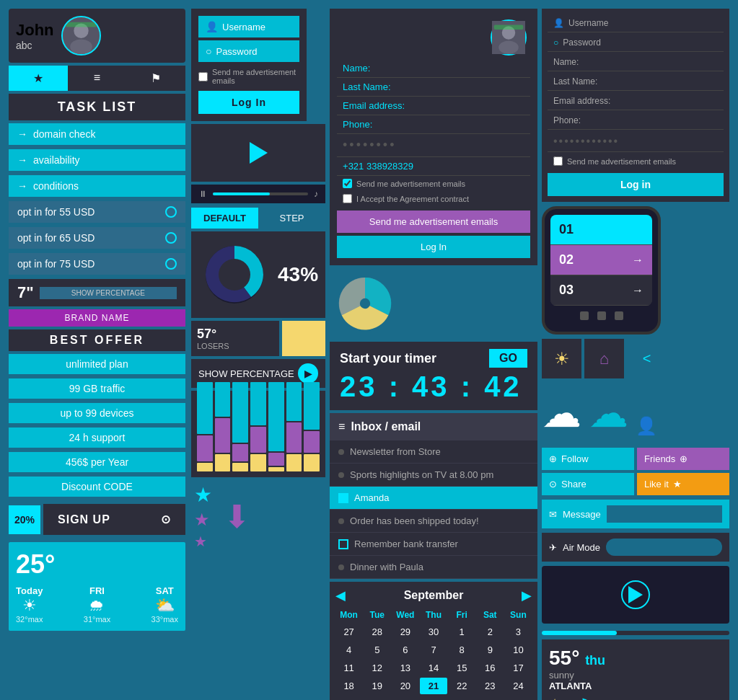 This screenshot has width=738, height=700. Describe the element at coordinates (349, 650) in the screenshot. I see `cal-day: 4` at that location.